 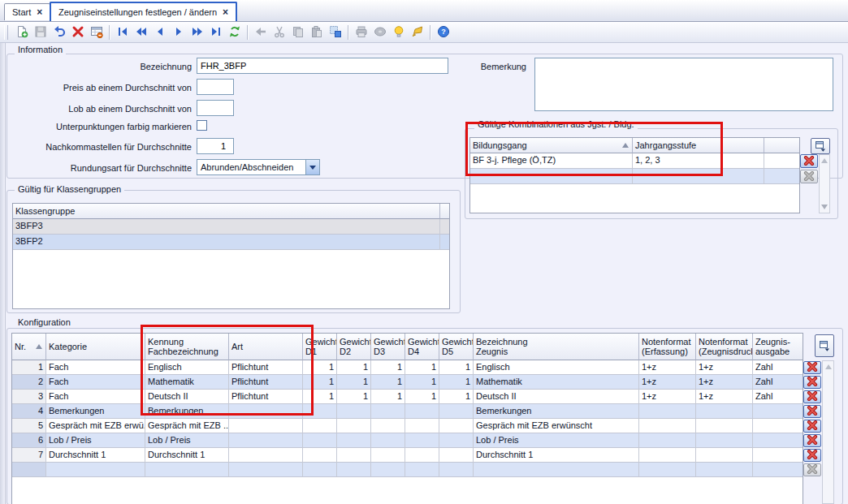 What do you see at coordinates (408, 397) in the screenshot?
I see `table-row: 3FachDeutsch IIPflichtunt11111Deutsch II…` at bounding box center [408, 397].